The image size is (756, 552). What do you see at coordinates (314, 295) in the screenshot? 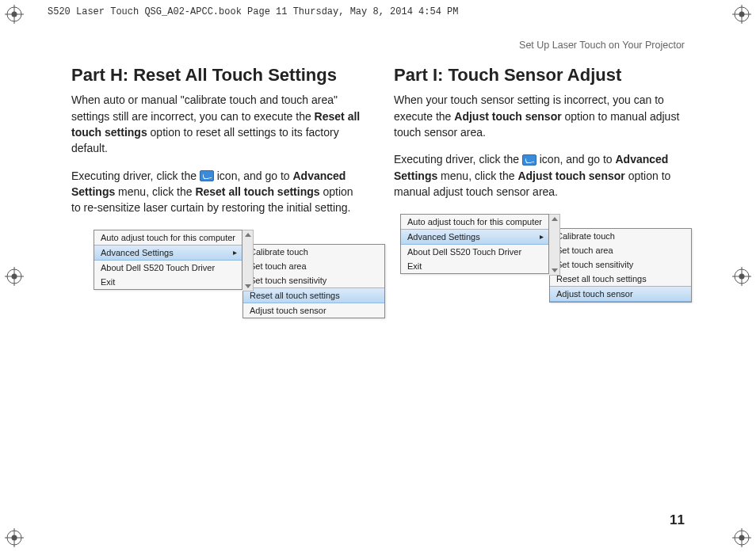
I see `submenu-item-reset-all: Reset all touch settings` at bounding box center [314, 295].